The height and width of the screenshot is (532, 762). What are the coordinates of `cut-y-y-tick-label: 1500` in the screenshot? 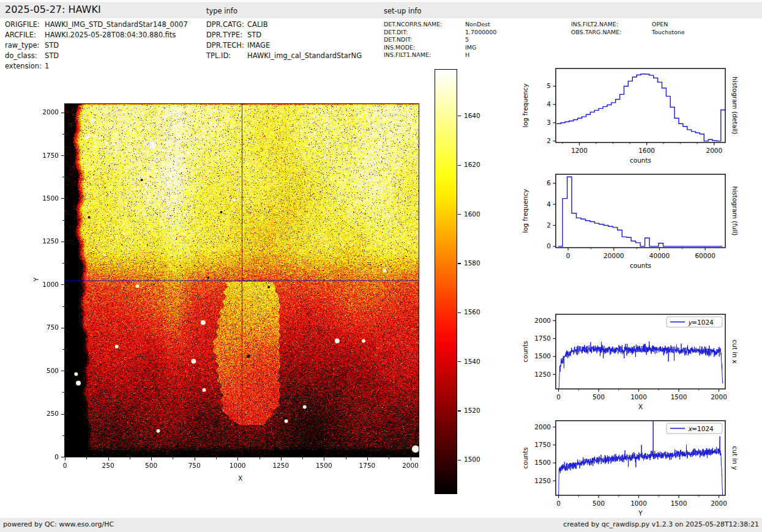 It's located at (542, 462).